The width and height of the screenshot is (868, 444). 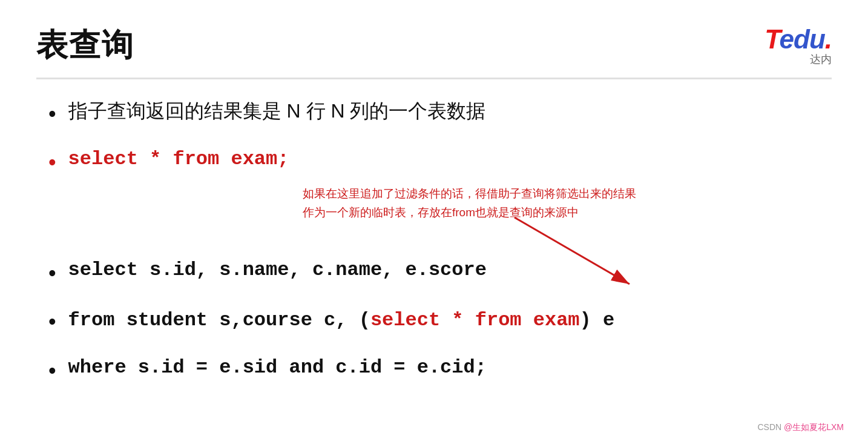 What do you see at coordinates (341, 320) in the screenshot?
I see `bullet-text-4: from student s,course c, (select * from …` at bounding box center [341, 320].